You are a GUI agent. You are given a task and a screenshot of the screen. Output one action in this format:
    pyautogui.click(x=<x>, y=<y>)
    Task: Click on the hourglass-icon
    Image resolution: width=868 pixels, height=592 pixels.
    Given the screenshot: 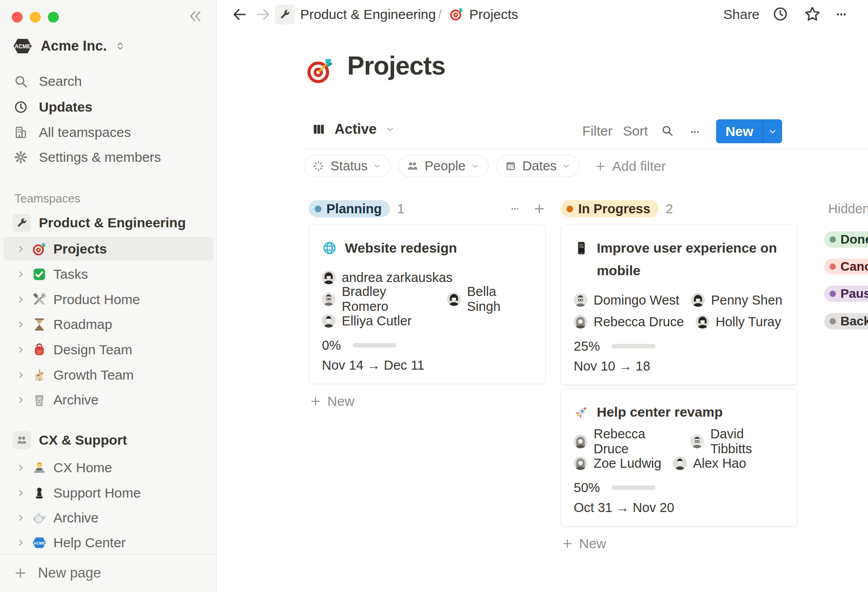 What is the action you would take?
    pyautogui.click(x=39, y=324)
    